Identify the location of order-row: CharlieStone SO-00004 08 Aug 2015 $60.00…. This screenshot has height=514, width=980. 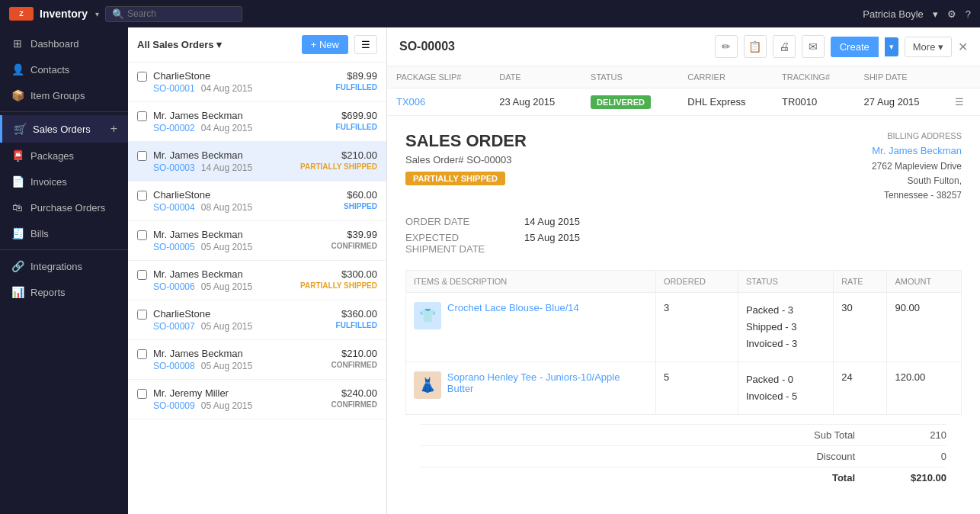
(258, 201).